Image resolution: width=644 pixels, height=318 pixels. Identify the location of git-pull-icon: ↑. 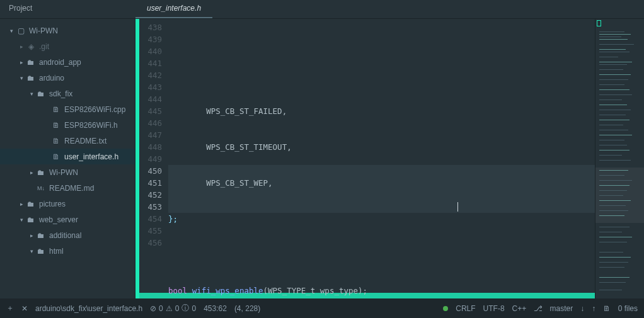
(594, 309).